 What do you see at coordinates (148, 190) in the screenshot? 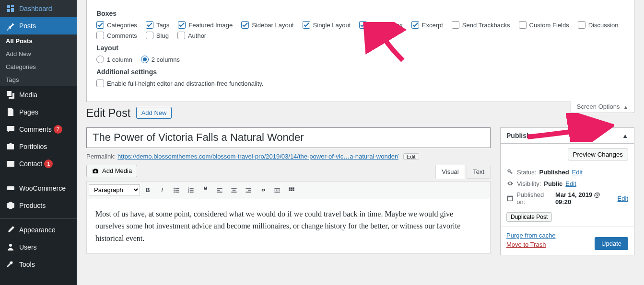
I see `bold-button: B` at bounding box center [148, 190].